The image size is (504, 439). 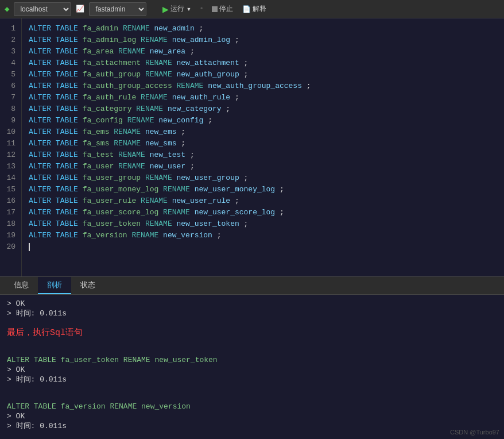 I want to click on code-line: ALTER TABLE fa_admin RENAME new_admin ;, so click(x=263, y=29).